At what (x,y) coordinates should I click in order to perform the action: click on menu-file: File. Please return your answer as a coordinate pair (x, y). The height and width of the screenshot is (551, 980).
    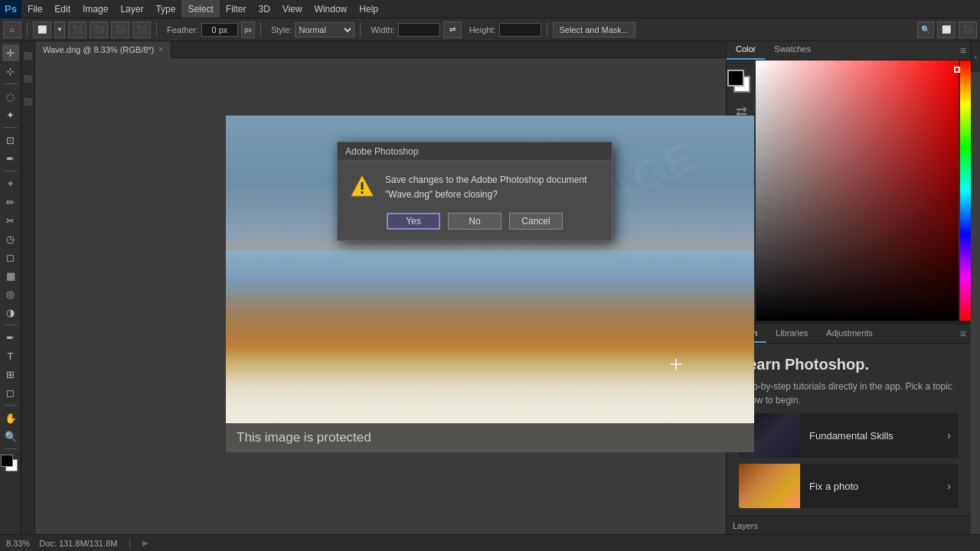
    Looking at the image, I should click on (35, 9).